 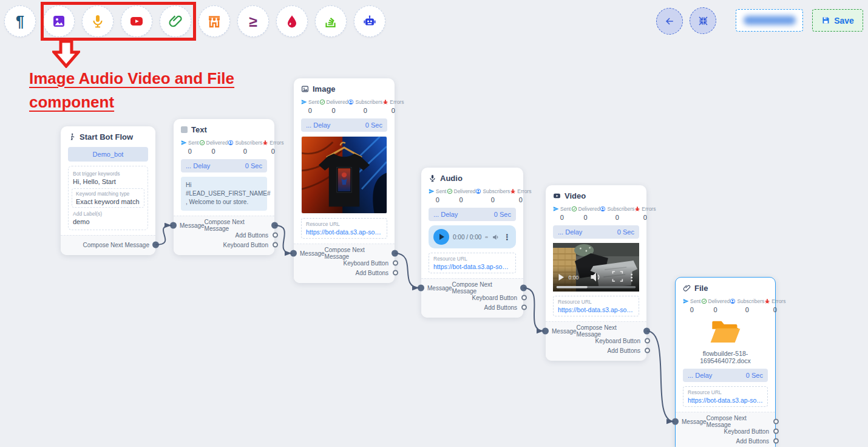 I want to click on stack-icon, so click(x=331, y=21).